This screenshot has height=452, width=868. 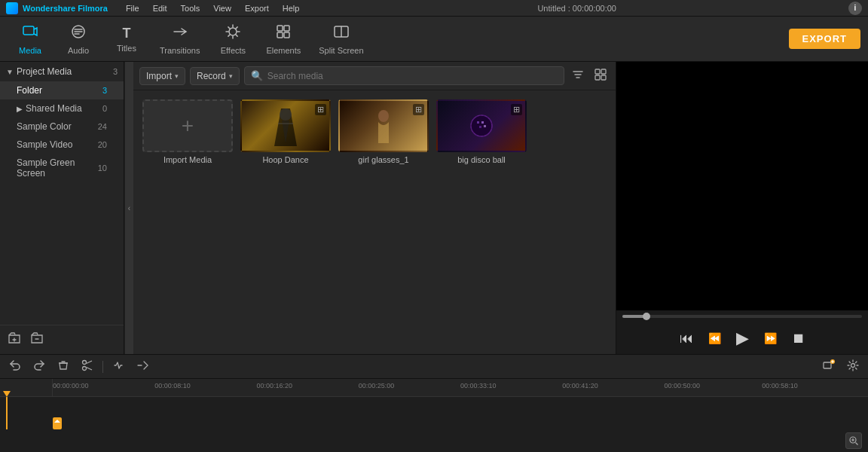 What do you see at coordinates (770, 338) in the screenshot?
I see `frame-forward-button: ⏩` at bounding box center [770, 338].